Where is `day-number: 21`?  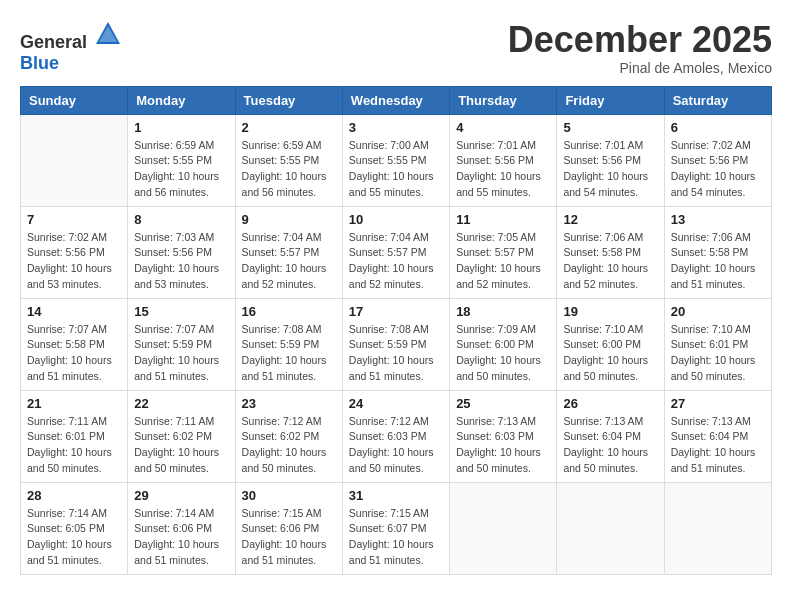
day-number: 21 is located at coordinates (74, 404).